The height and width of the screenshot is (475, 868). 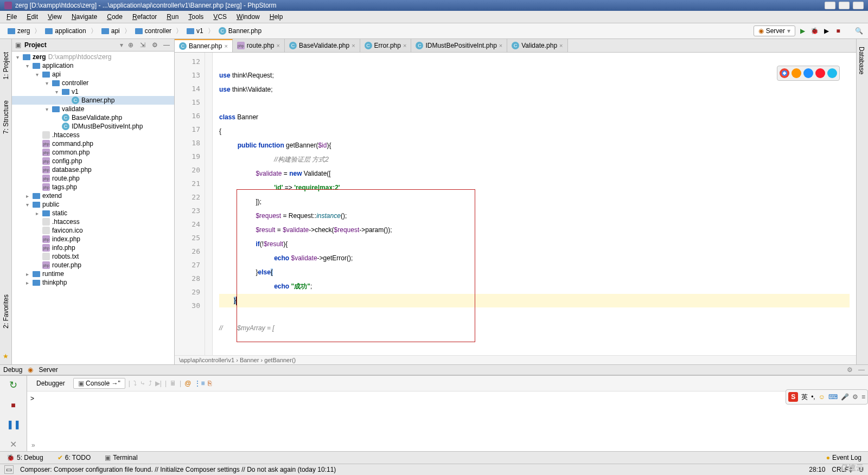 What do you see at coordinates (93, 74) in the screenshot?
I see `tree-item-api: ▾api` at bounding box center [93, 74].